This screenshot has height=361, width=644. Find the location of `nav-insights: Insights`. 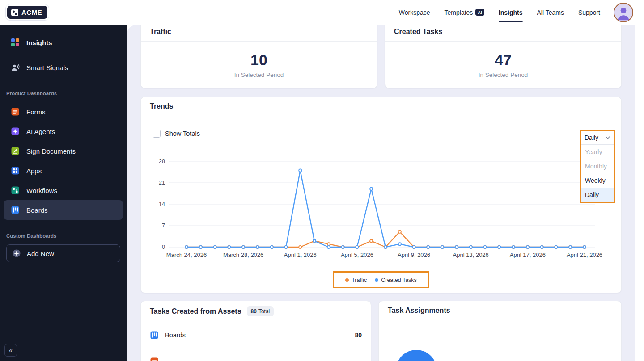

nav-insights: Insights is located at coordinates (511, 13).